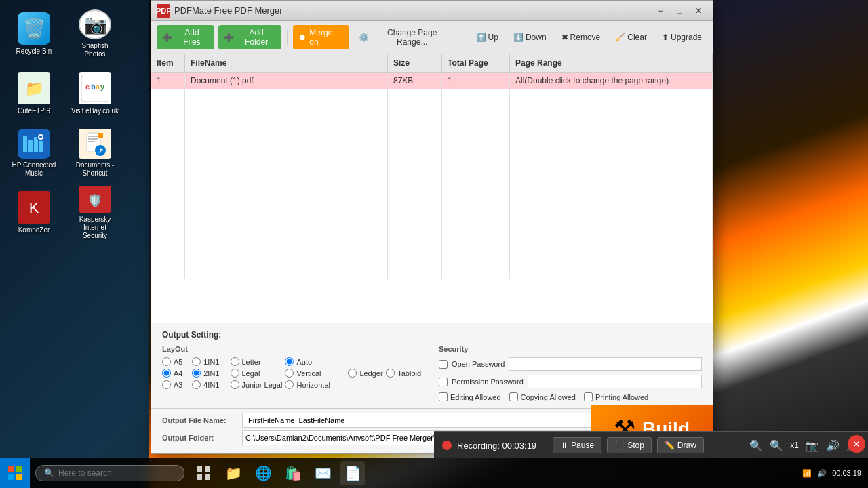  I want to click on table-row: 1 Document (1).pdf 87KB 1 All(Double cli…, so click(432, 81).